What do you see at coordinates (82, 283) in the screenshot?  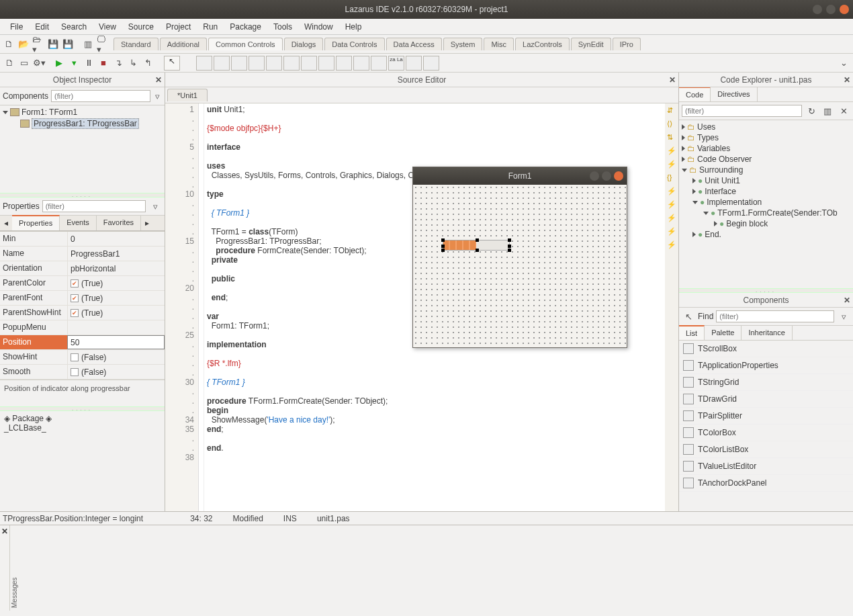 I see `property-row: ParentColor✔ (True)` at bounding box center [82, 283].